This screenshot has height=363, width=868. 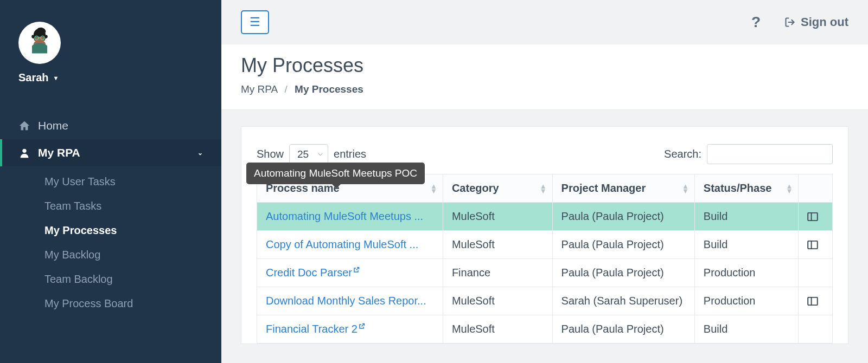 I want to click on table-row: Financial Tracker 2MuleSoftPaula (Paula …, so click(x=545, y=329).